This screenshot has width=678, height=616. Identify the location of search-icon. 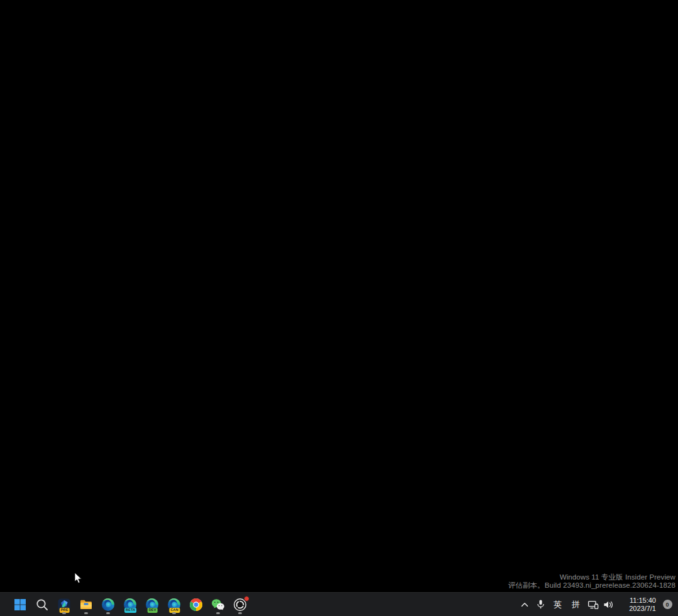
(42, 605).